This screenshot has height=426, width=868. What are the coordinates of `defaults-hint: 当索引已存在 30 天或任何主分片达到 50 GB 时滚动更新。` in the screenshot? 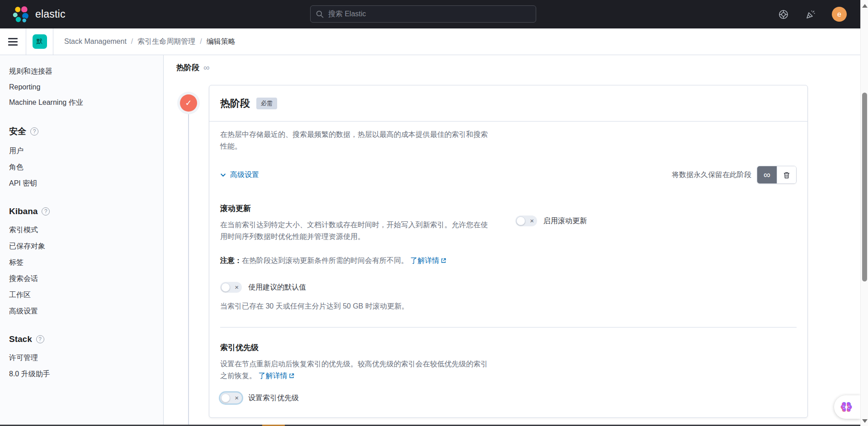 It's located at (508, 306).